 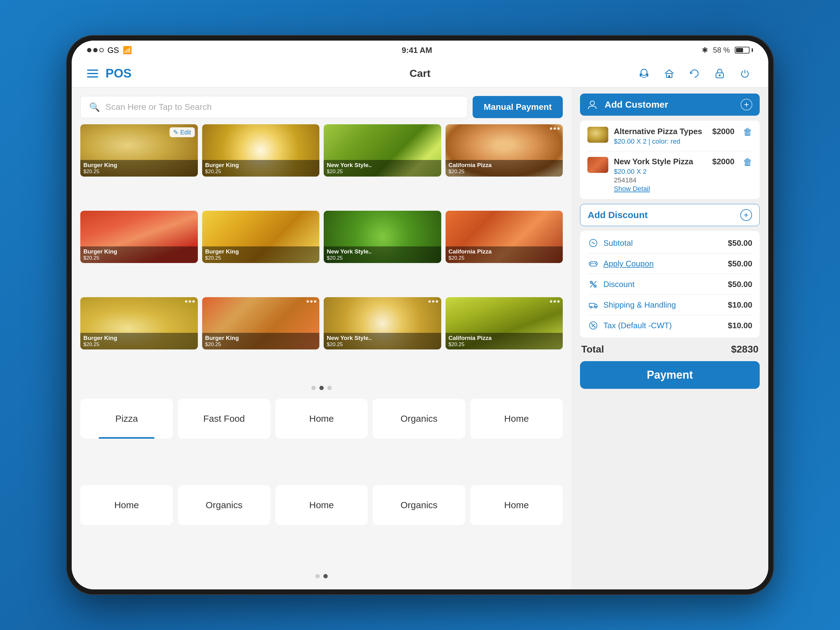 What do you see at coordinates (516, 505) in the screenshot?
I see `category-label: Home` at bounding box center [516, 505].